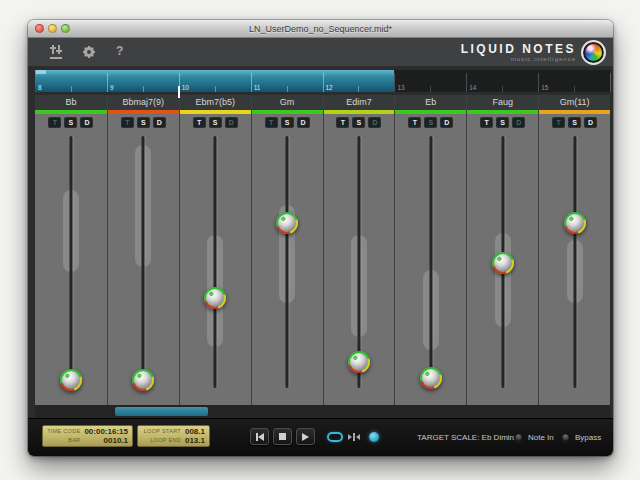  Describe the element at coordinates (430, 102) in the screenshot. I see `chord-label: Eb` at that location.